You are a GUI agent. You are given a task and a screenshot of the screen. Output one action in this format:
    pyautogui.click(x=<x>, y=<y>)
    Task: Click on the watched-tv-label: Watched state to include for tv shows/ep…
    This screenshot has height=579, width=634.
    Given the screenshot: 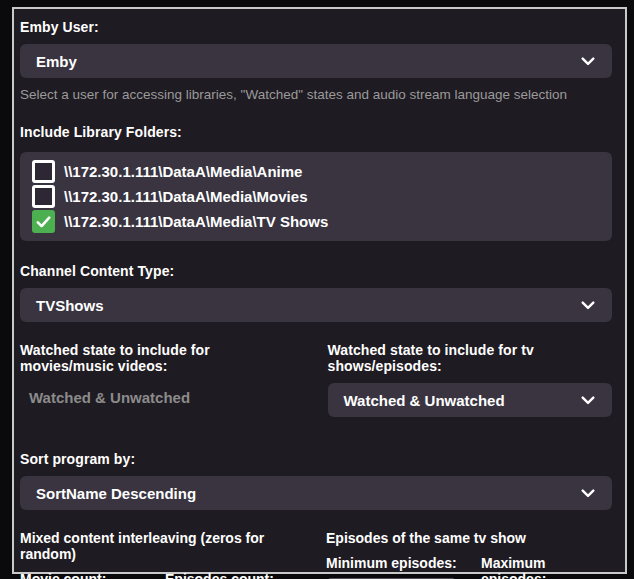 What is the action you would take?
    pyautogui.click(x=470, y=358)
    